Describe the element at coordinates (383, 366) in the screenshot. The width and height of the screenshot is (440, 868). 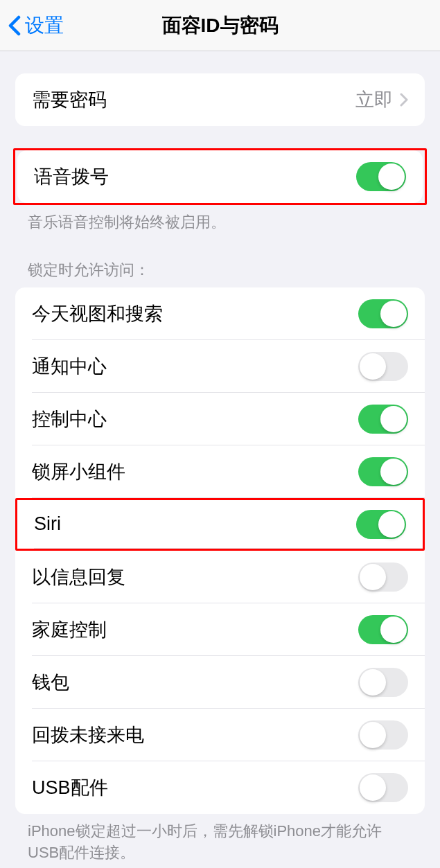
I see `notification-center-toggle` at that location.